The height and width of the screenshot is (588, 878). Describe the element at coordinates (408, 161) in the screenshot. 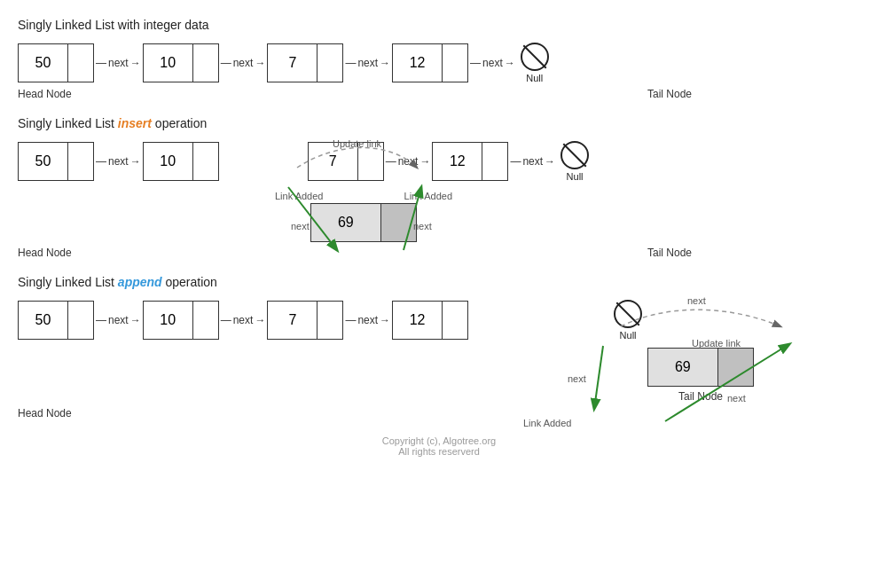

I see `s2-arrow-3: —next→` at that location.